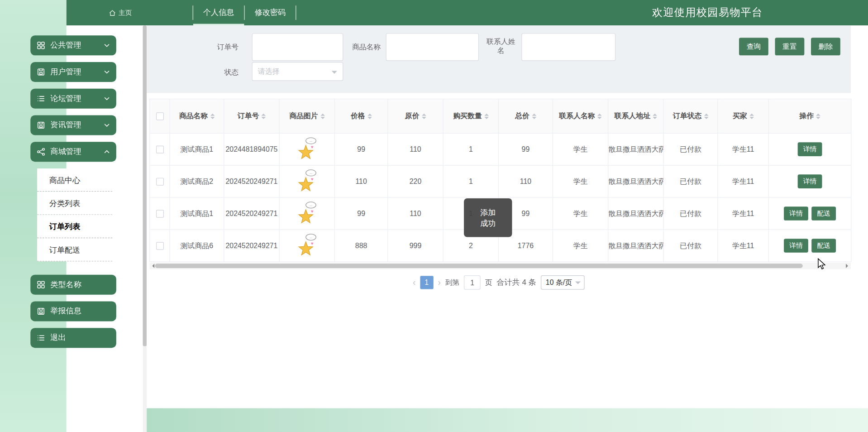  Describe the element at coordinates (415, 116) in the screenshot. I see `col-original-price: 原价` at that location.